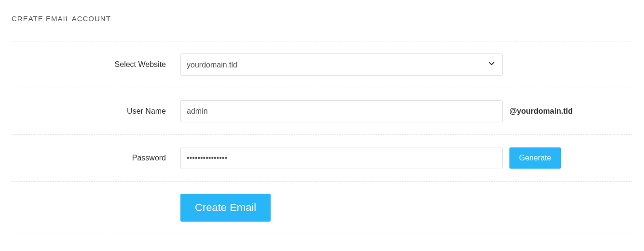 The height and width of the screenshot is (251, 644). I want to click on label-password: Password, so click(96, 158).